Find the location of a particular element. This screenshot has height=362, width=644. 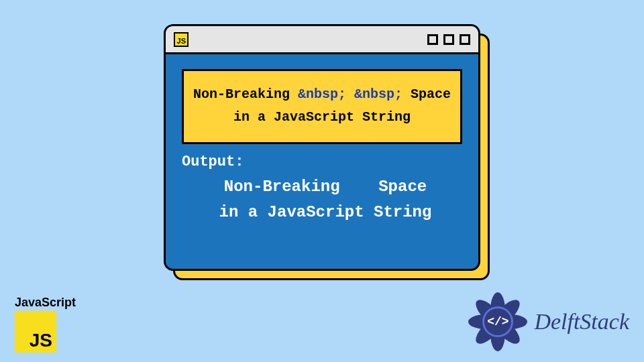

code-text: Non-Breaking is located at coordinates (246, 94).